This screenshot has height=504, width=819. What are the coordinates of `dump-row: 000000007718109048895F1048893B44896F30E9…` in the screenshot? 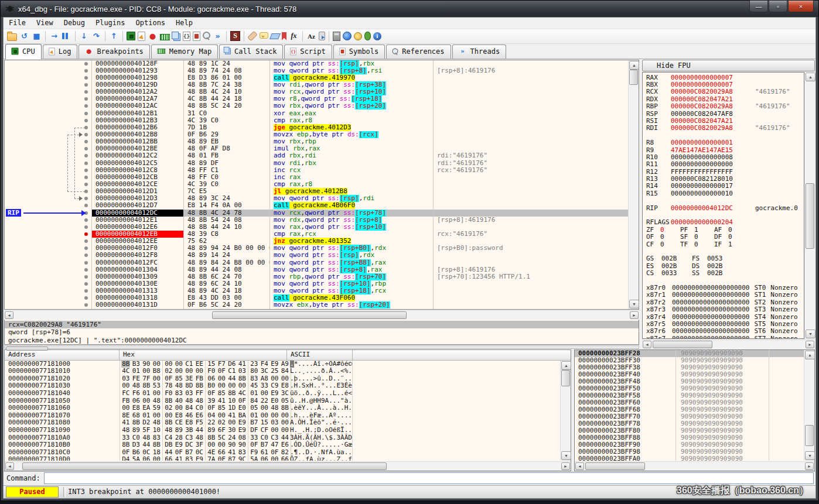 It's located at (282, 431).